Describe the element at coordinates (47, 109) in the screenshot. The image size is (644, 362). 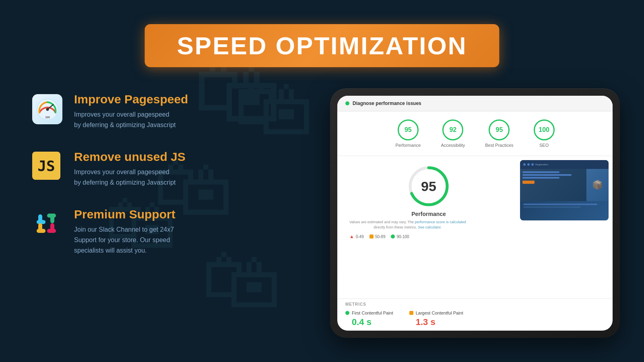
I see `gauge-icon: 100` at that location.